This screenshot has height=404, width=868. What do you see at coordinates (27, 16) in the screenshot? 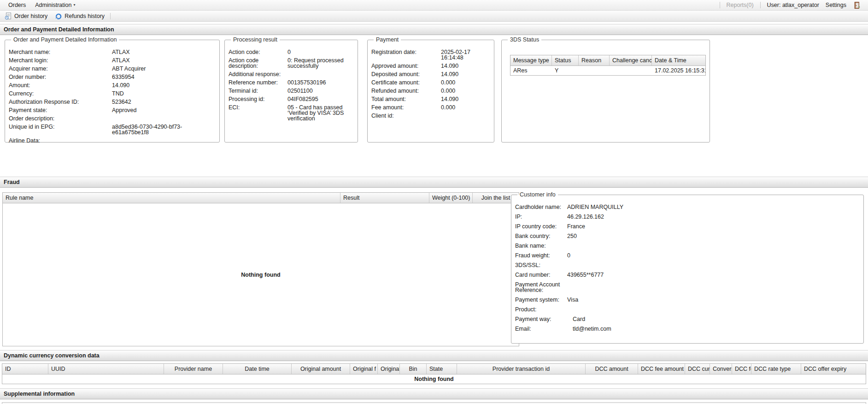
I see `order-history-button: Order history` at bounding box center [27, 16].